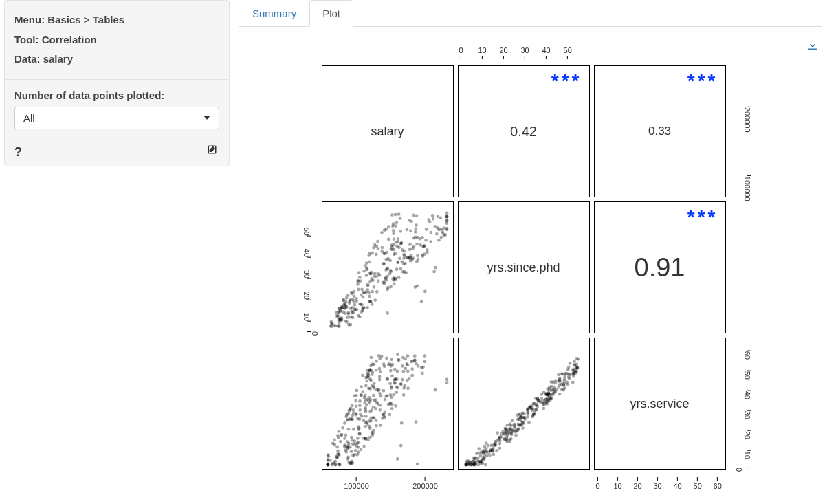 This screenshot has height=504, width=827. What do you see at coordinates (117, 118) in the screenshot?
I see `npoints-select: All` at bounding box center [117, 118].